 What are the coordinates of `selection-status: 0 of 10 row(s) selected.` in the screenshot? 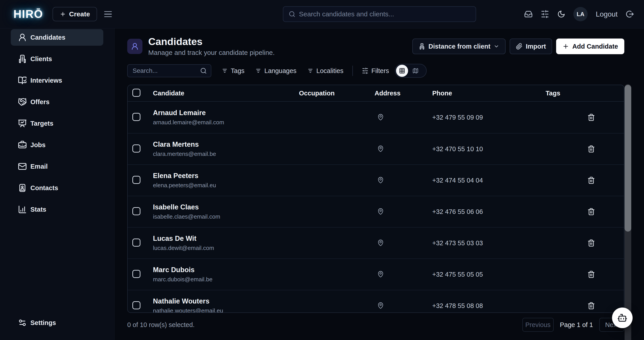 It's located at (161, 325).